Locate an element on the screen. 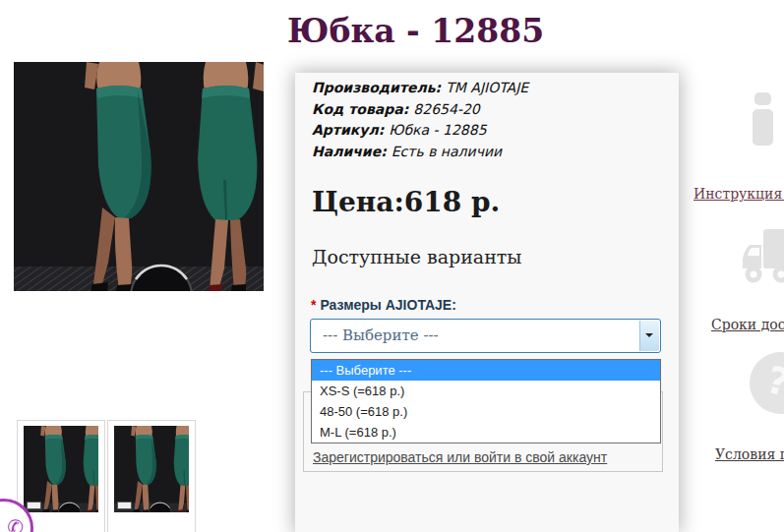 This screenshot has width=784, height=532. main-product-image is located at coordinates (139, 177).